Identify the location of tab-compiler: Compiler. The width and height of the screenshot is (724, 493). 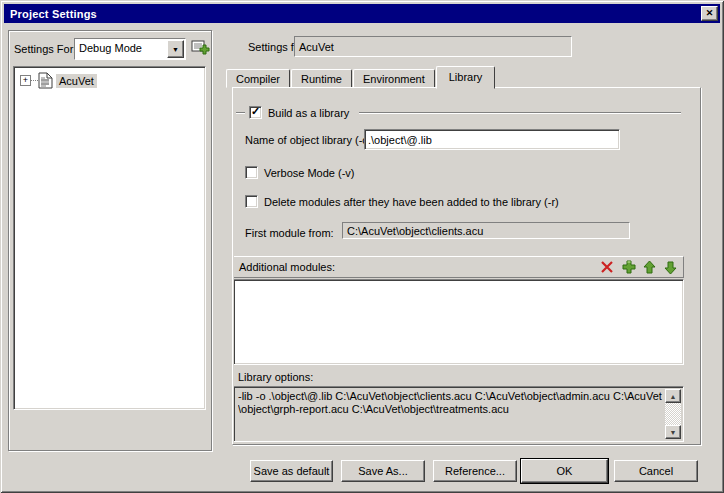
(258, 78).